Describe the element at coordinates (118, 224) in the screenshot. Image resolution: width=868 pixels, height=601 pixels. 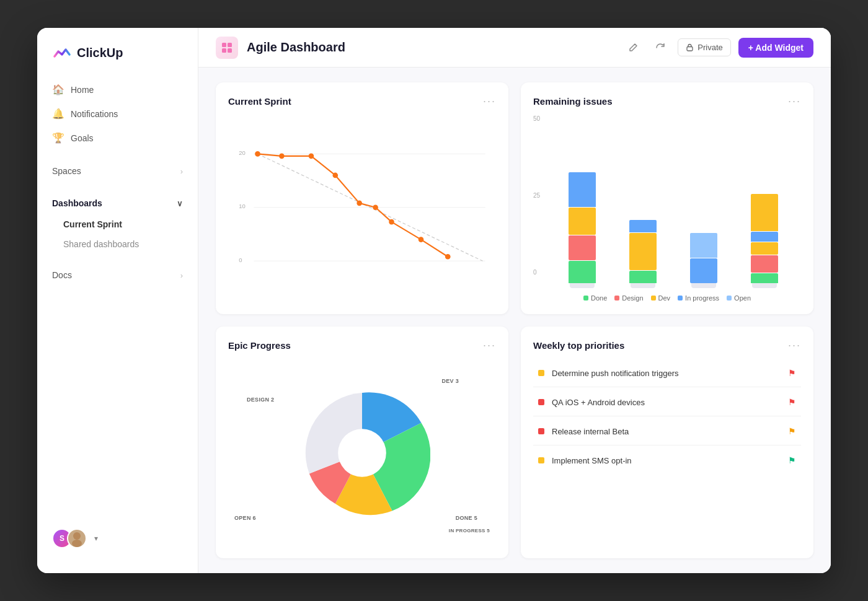
I see `sidebar-item-current-sprint: Current Sprint` at that location.